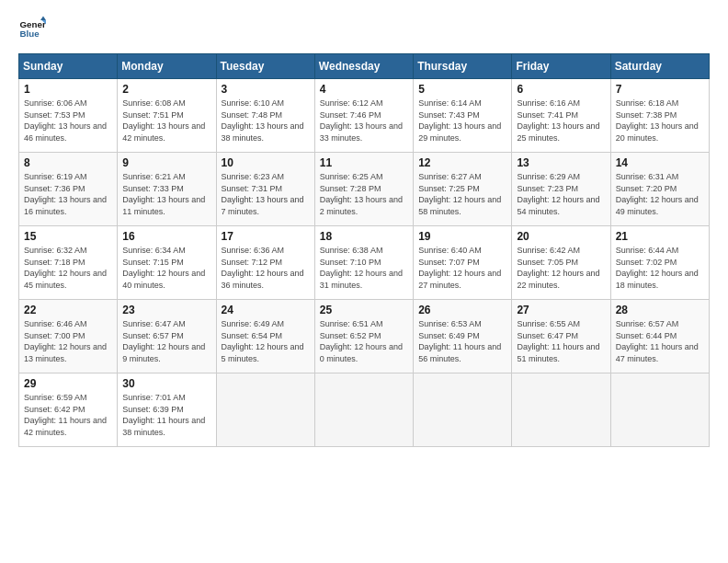 This screenshot has width=728, height=563. What do you see at coordinates (361, 121) in the screenshot?
I see `day-info: Sunrise: 6:12 AMSunset: 7:46 PMDaylight:…` at bounding box center [361, 121].